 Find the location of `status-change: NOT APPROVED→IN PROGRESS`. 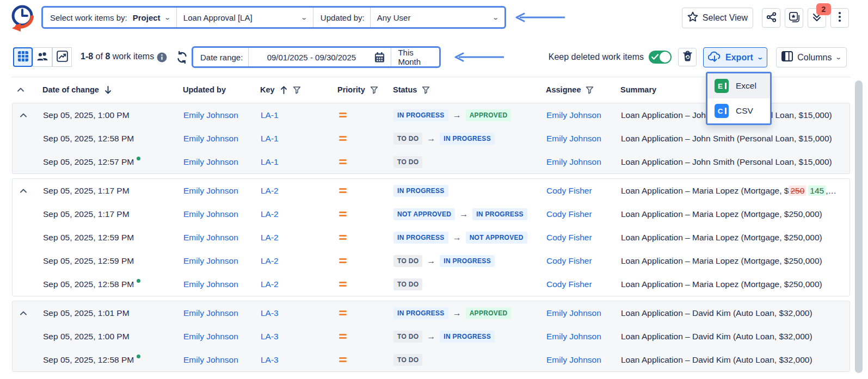

status-change: NOT APPROVED→IN PROGRESS is located at coordinates (460, 214).